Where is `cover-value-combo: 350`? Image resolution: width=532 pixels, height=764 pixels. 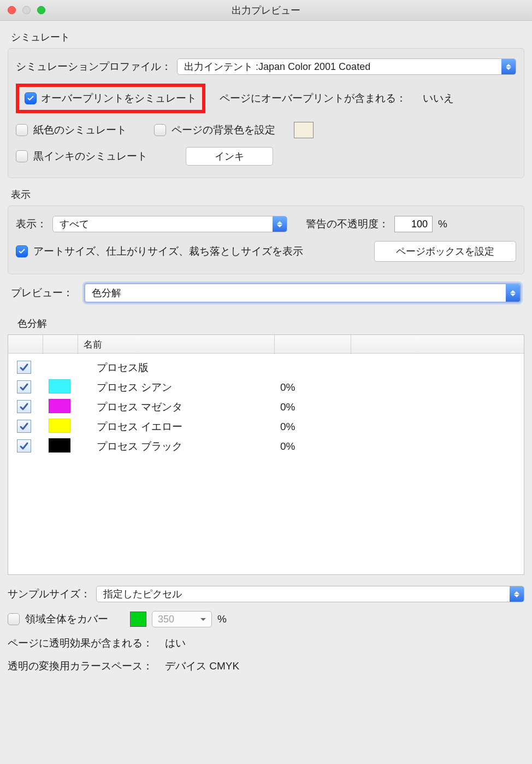 cover-value-combo: 350 is located at coordinates (182, 619).